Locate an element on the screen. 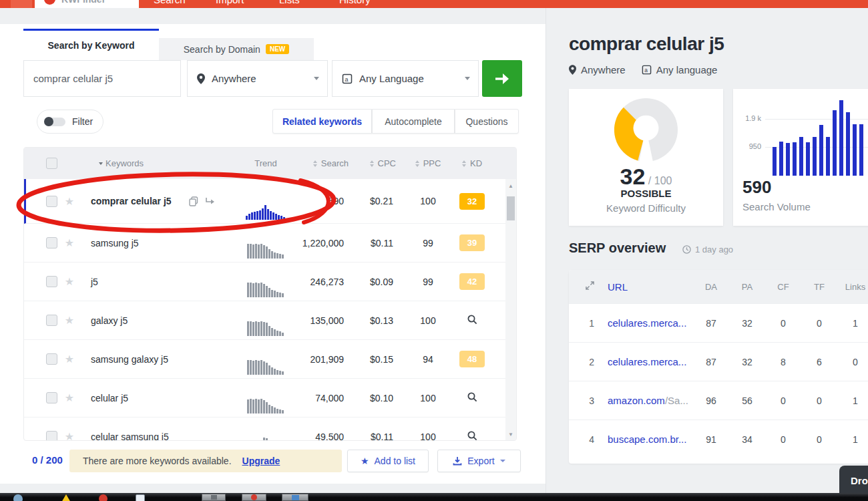  add-to-list-button: ★ Add to list is located at coordinates (388, 461).